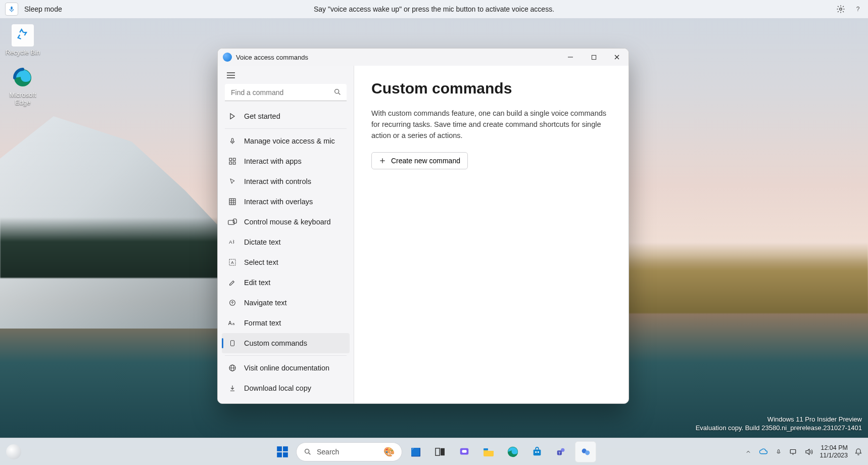 This screenshot has height=465, width=868. Describe the element at coordinates (286, 141) in the screenshot. I see `nav-manage: Manage voice access & mic` at that location.